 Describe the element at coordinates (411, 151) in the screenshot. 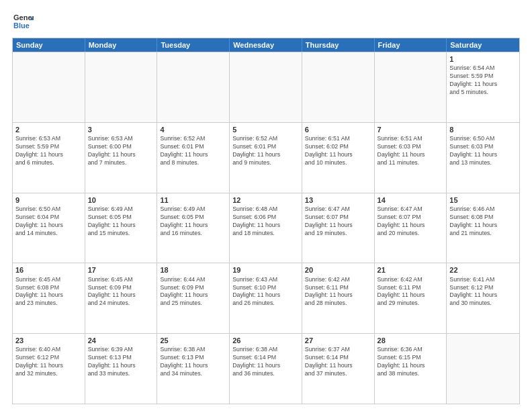

I see `day-info: Sunrise: 6:51 AM Sunset: 6:03 PM Dayligh…` at that location.